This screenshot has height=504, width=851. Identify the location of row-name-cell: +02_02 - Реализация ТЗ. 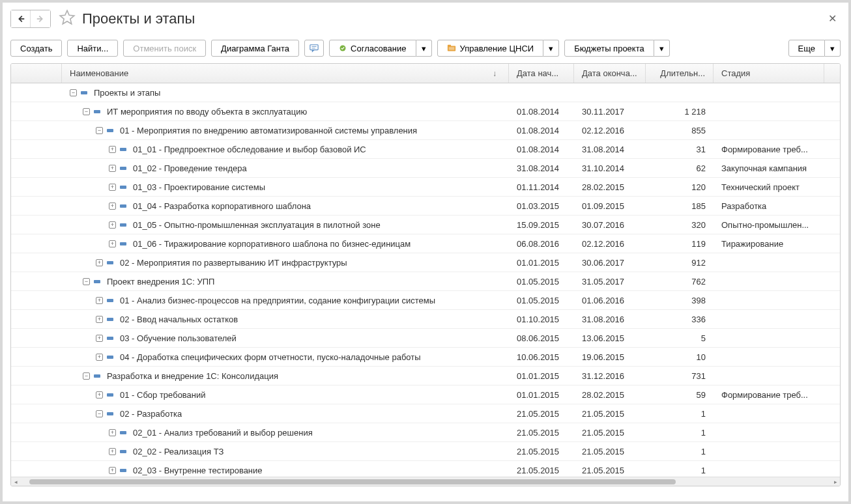
(285, 451).